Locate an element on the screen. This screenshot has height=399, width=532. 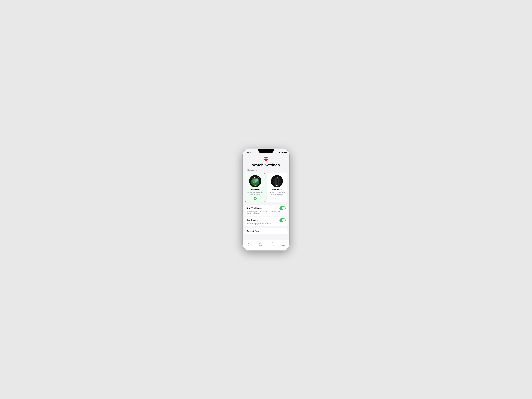
rounds-icon is located at coordinates (260, 243).